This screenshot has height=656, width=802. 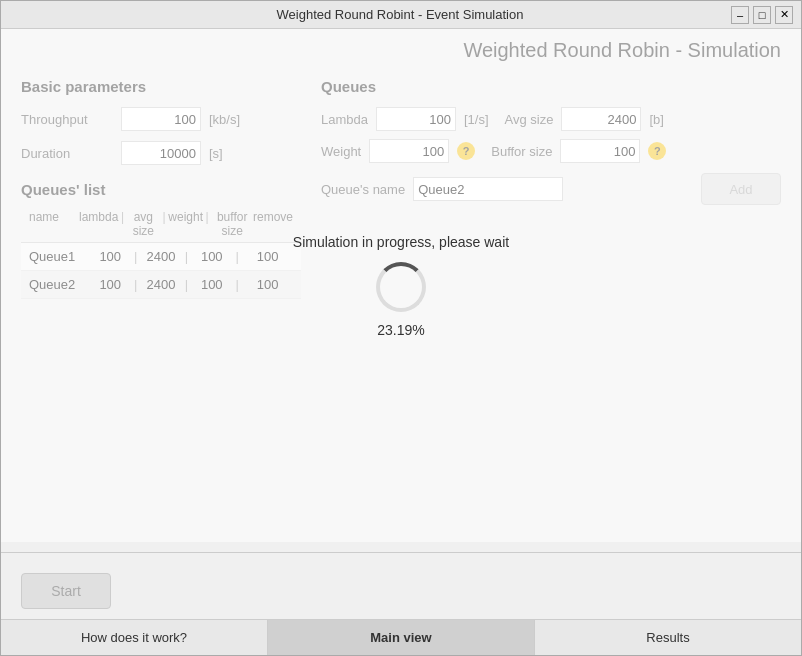 I want to click on bottom-bar: Start, so click(x=401, y=591).